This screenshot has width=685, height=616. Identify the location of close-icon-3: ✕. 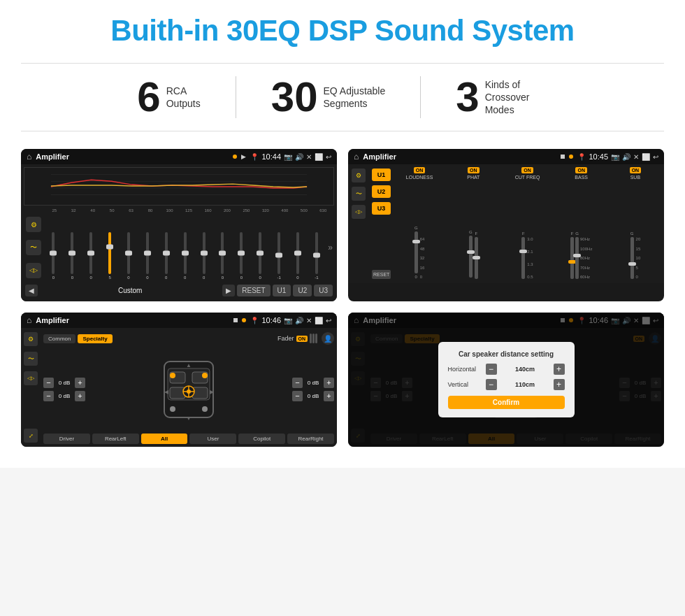
(309, 320).